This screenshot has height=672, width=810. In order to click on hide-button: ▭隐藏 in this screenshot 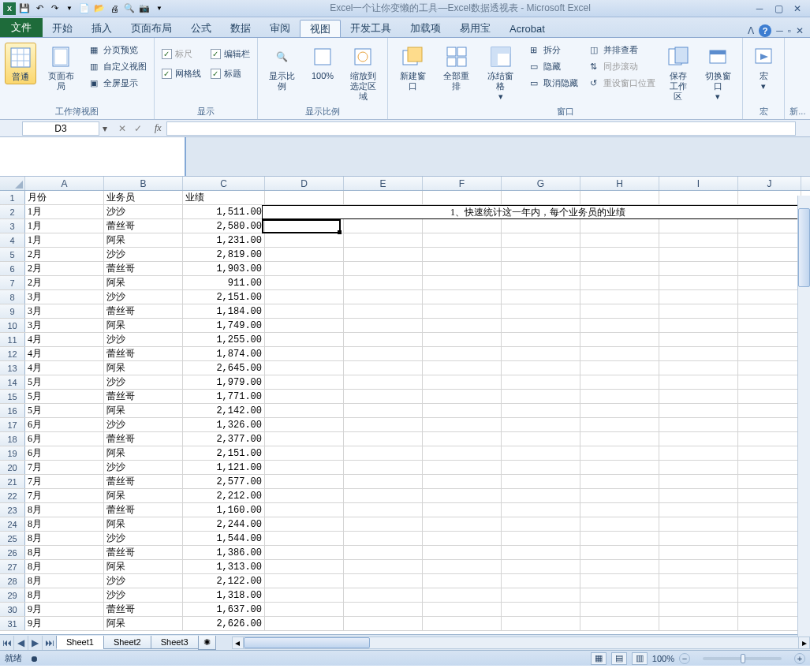, I will do `click(553, 66)`.